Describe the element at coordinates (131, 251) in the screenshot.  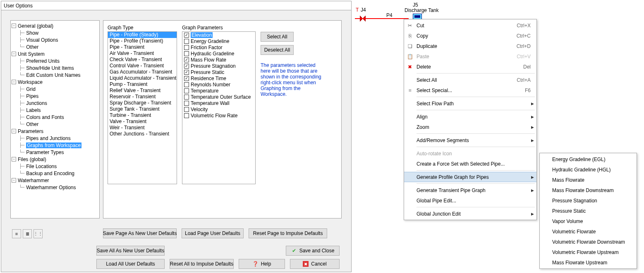
I see `save-all-defaults-button: Save All As New User Defaults` at that location.